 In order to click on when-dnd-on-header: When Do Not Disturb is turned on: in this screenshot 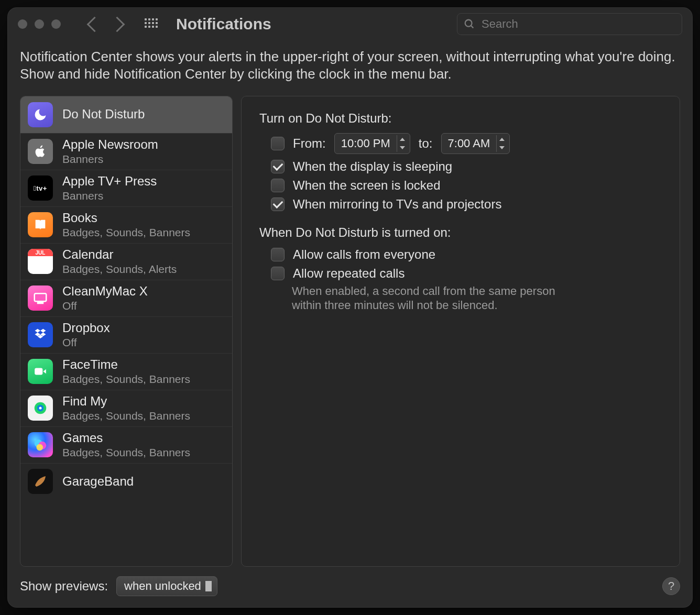, I will do `click(461, 233)`.